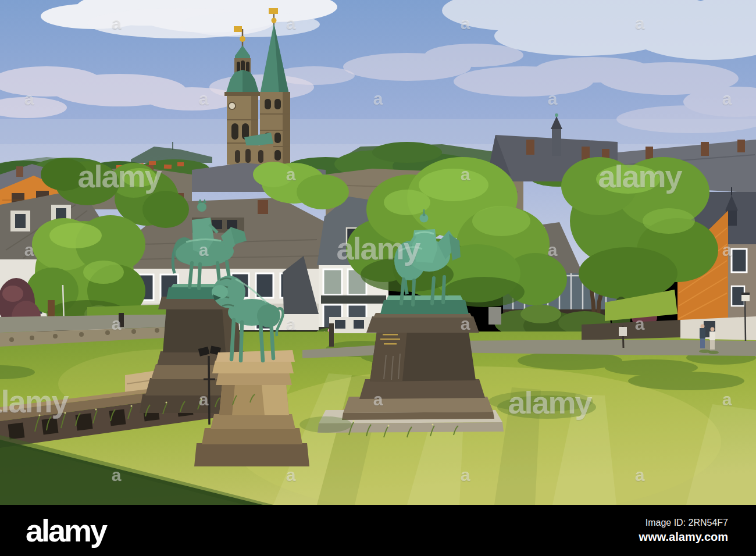 The width and height of the screenshot is (756, 556). What do you see at coordinates (66, 530) in the screenshot?
I see `alamy-logo: alamy` at bounding box center [66, 530].